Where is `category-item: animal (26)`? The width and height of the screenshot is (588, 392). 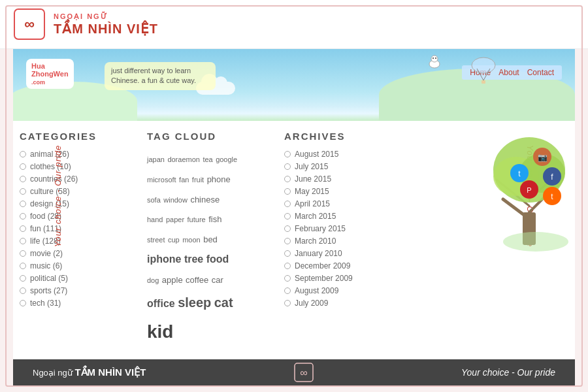
category-item: animal (26) is located at coordinates (80, 154).